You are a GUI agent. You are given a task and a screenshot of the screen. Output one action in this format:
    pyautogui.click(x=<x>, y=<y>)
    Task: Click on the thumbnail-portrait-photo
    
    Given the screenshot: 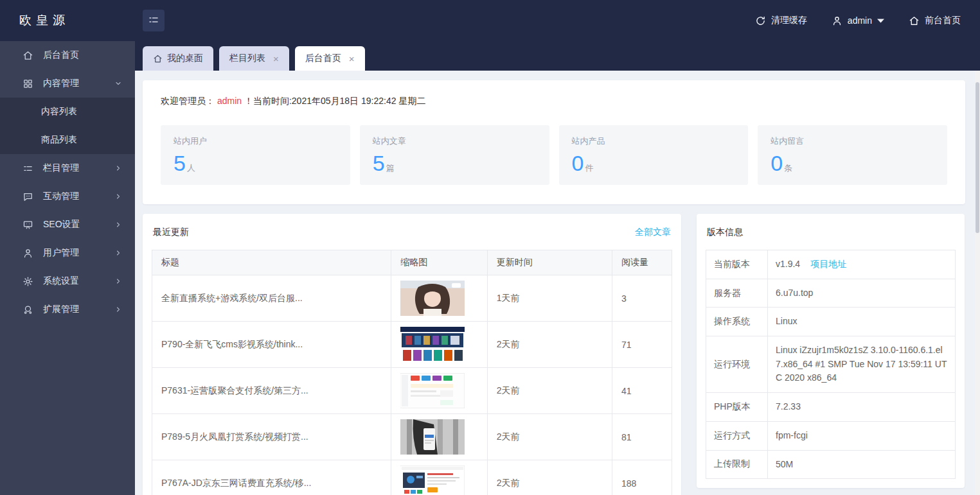 What is the action you would take?
    pyautogui.click(x=440, y=298)
    